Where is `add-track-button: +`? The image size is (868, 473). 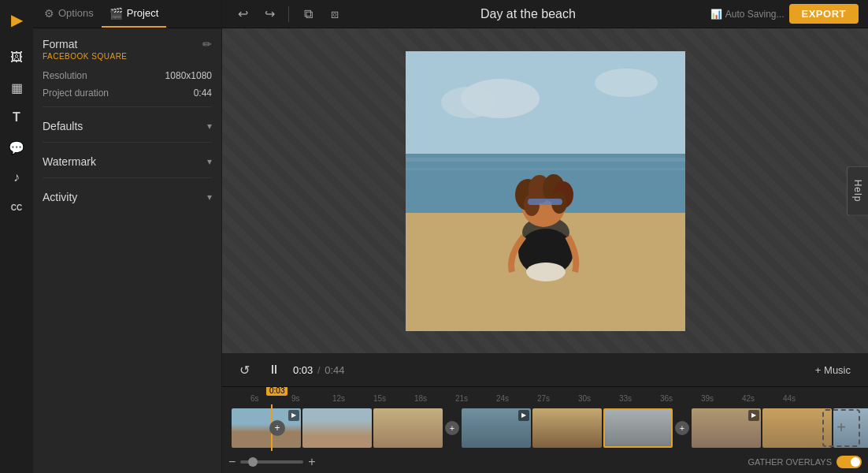 add-track-button: + is located at coordinates (841, 428).